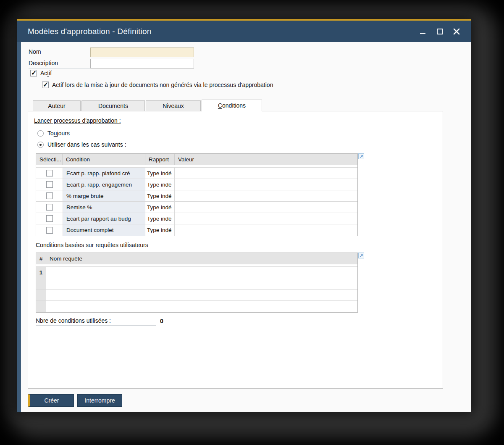 The image size is (504, 445). What do you see at coordinates (92, 245) in the screenshot?
I see `user-queries-title: Conditions basées sur requêtes utilisate…` at bounding box center [92, 245].